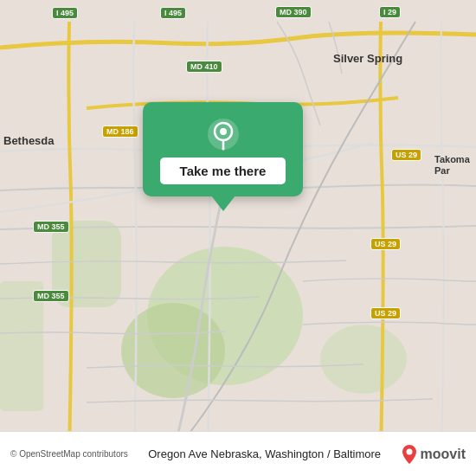  What do you see at coordinates (389, 12) in the screenshot?
I see `road-badge-i29: I 29` at bounding box center [389, 12].